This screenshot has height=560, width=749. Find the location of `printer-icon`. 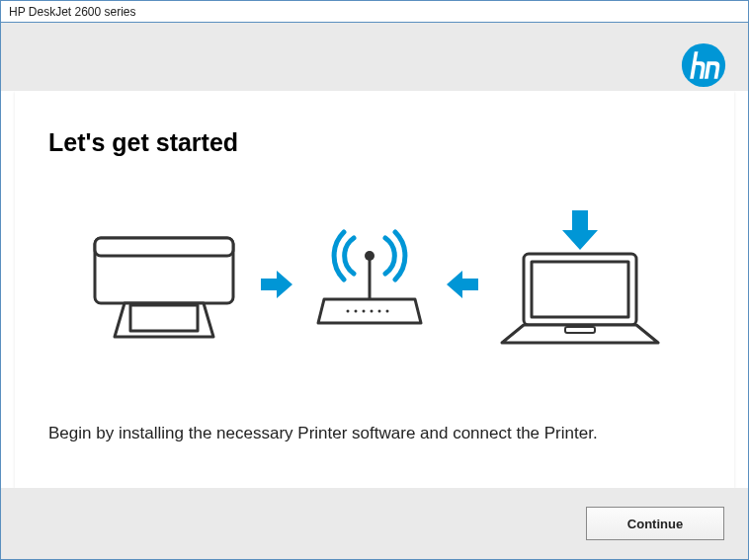

printer-icon is located at coordinates (164, 286).